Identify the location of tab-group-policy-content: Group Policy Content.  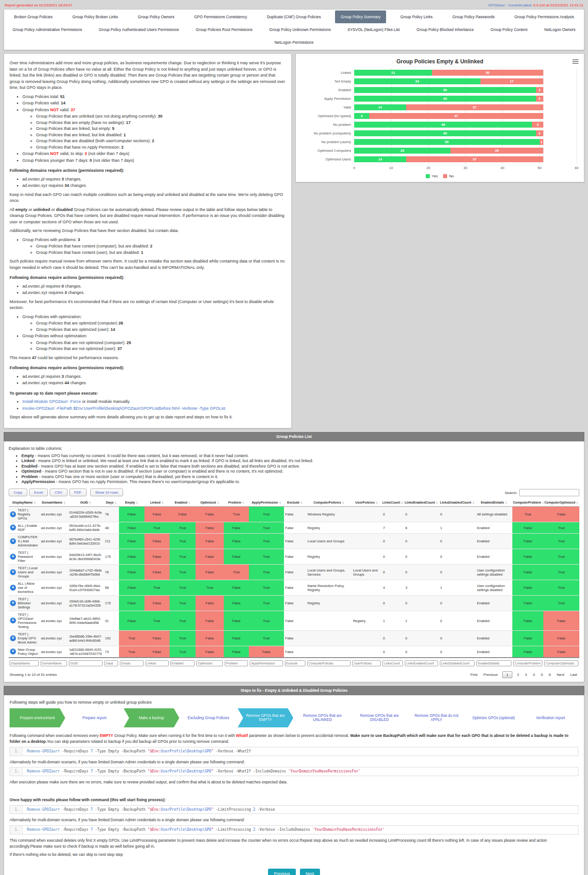
(509, 30).